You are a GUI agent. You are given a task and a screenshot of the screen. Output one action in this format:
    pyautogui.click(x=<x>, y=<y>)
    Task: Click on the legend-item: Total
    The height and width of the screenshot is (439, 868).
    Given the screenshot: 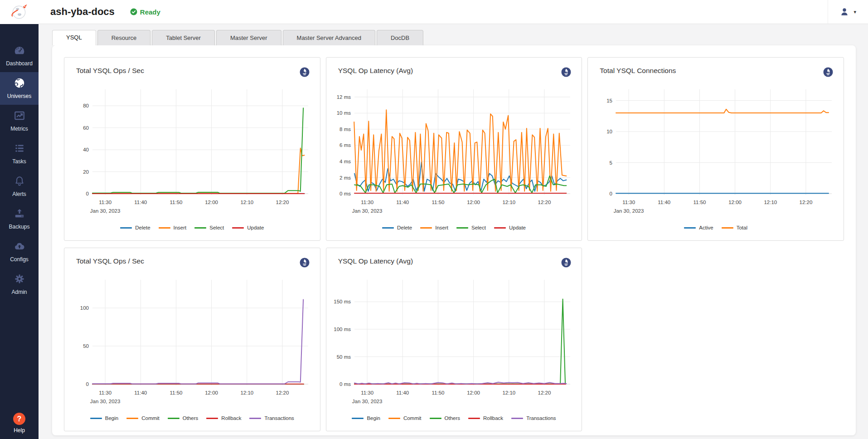 What is the action you would take?
    pyautogui.click(x=734, y=228)
    